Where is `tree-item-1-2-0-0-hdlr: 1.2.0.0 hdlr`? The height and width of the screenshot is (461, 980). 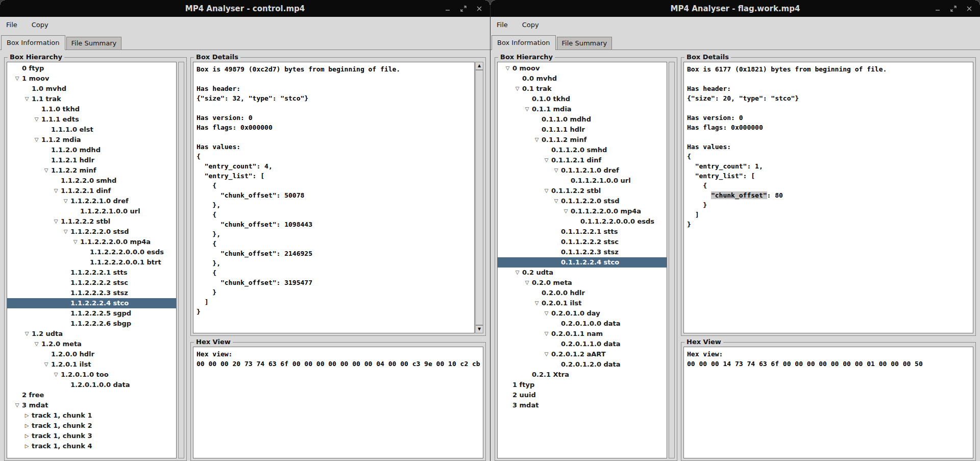
tree-item-1-2-0-0-hdlr: 1.2.0.0 hdlr is located at coordinates (92, 354).